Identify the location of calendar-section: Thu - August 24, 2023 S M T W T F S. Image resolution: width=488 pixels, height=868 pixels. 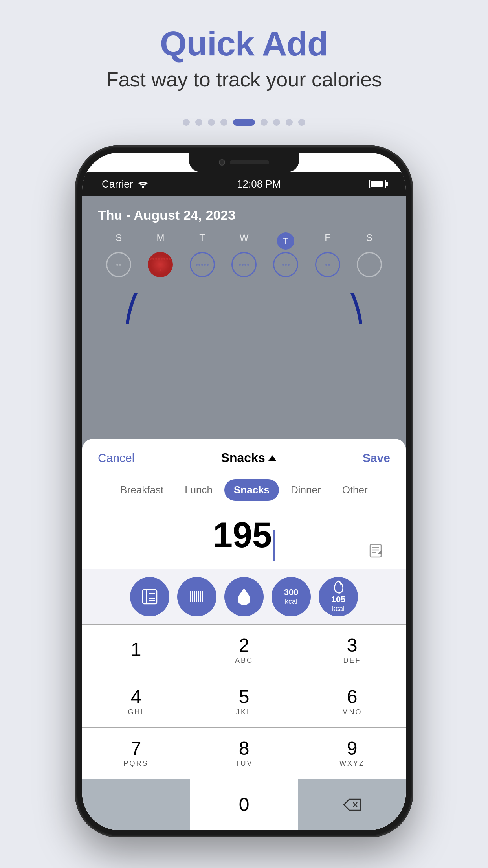
(244, 241).